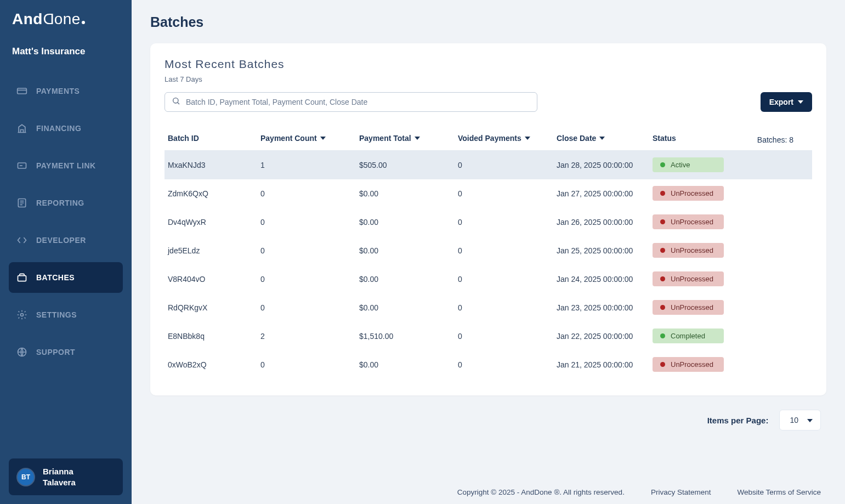  What do you see at coordinates (66, 19) in the screenshot?
I see `brand-logo: AndDone` at bounding box center [66, 19].